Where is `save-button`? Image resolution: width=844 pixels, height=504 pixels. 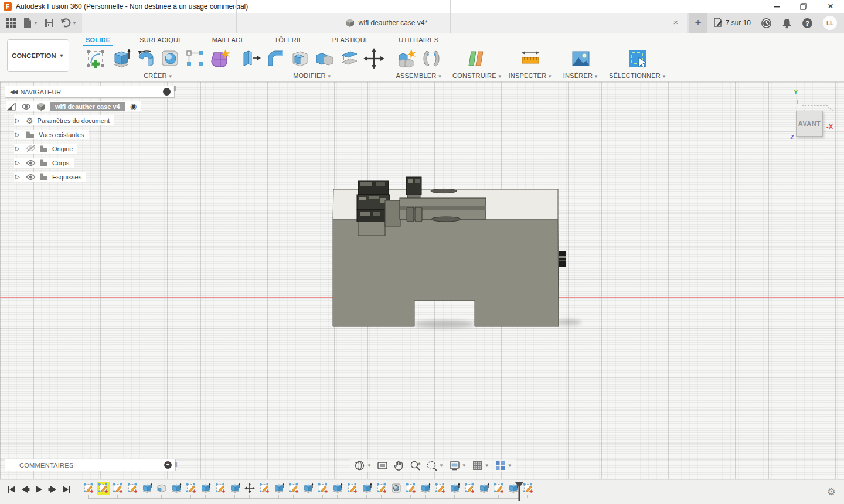 save-button is located at coordinates (49, 23).